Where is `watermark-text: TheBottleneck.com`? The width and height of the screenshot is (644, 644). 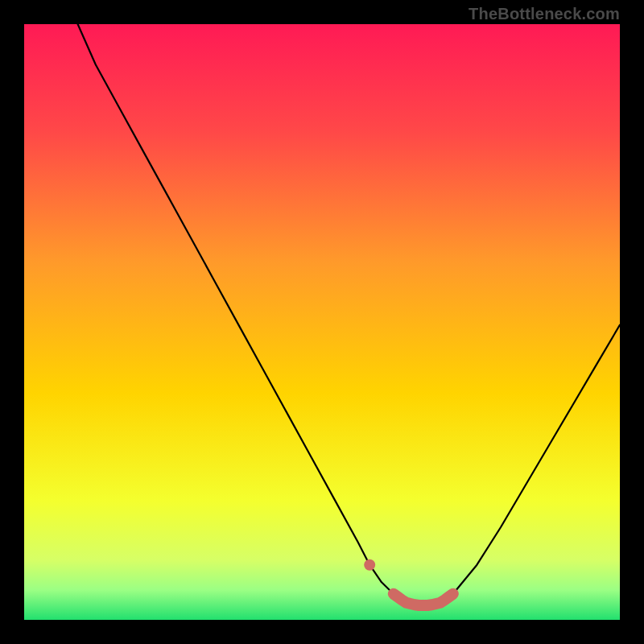 watermark-text: TheBottleneck.com is located at coordinates (544, 14).